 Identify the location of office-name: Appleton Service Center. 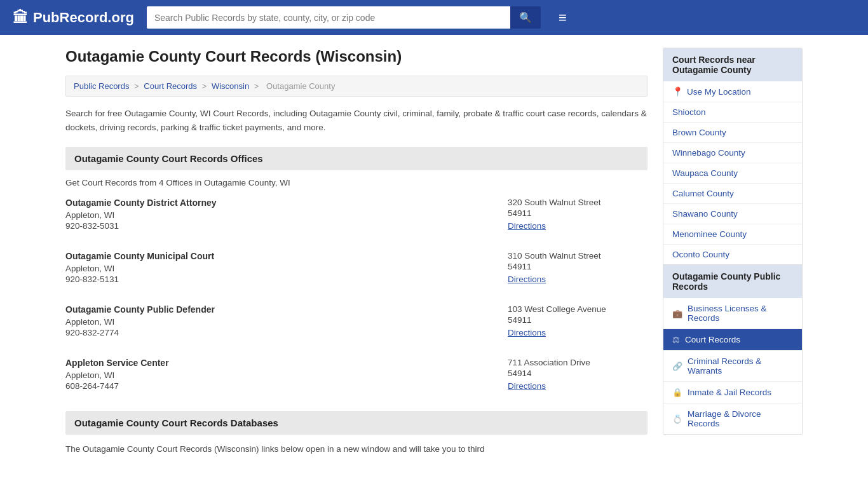
(287, 363).